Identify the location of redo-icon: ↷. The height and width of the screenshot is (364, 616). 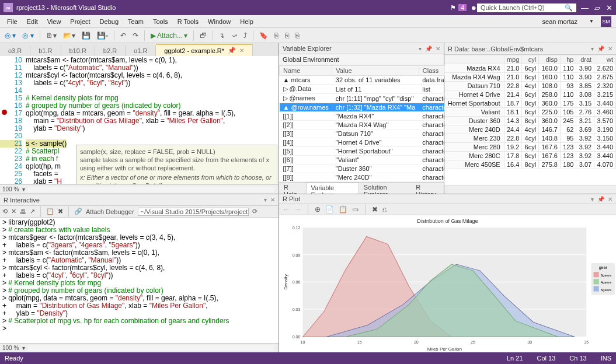
(135, 36).